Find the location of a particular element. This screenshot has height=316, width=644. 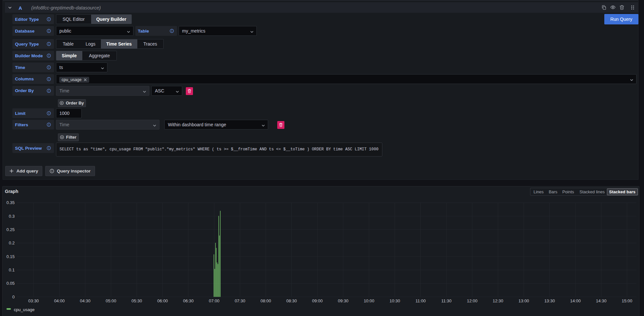

svg-text: 07:00 is located at coordinates (214, 301).